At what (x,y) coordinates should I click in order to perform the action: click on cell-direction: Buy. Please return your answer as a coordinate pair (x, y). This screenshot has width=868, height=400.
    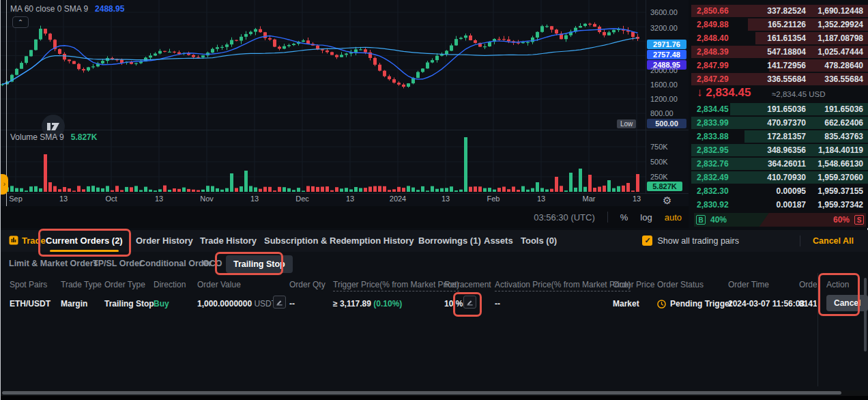
    Looking at the image, I should click on (161, 304).